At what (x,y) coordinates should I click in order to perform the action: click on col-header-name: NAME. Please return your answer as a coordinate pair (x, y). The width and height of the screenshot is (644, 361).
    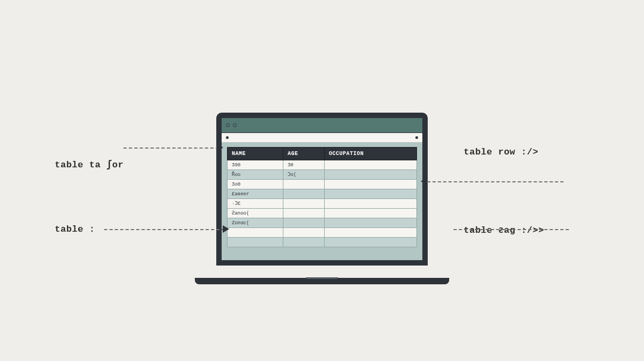
    Looking at the image, I should click on (255, 154).